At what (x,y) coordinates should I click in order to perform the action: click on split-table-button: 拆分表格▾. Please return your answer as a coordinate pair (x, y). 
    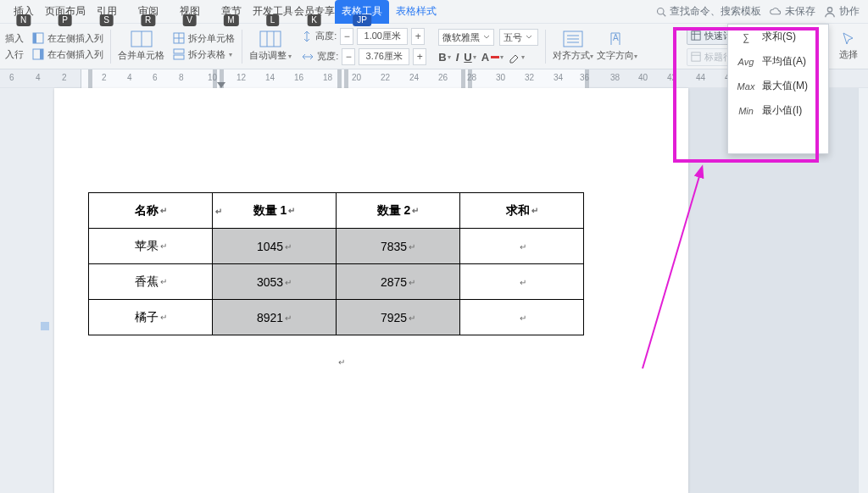
    Looking at the image, I should click on (203, 54).